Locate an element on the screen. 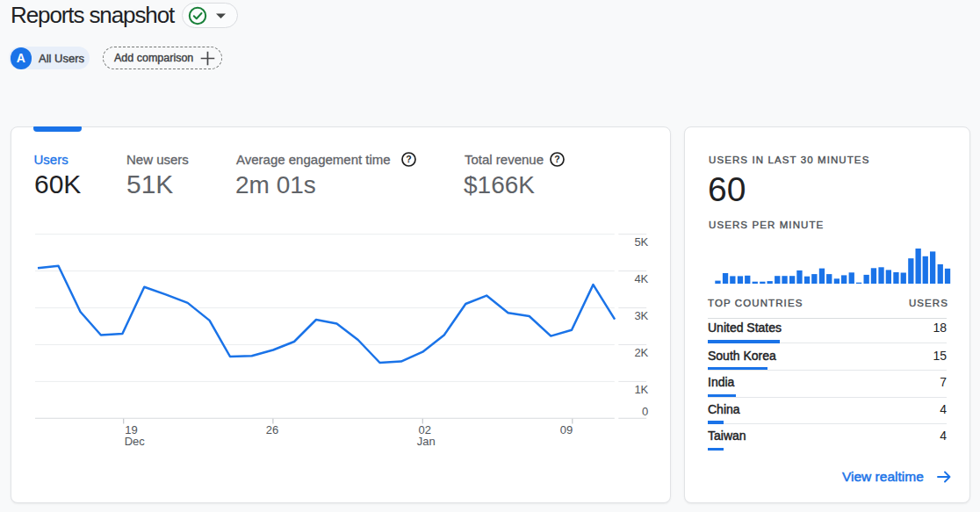  svg-text: 3K is located at coordinates (641, 316).